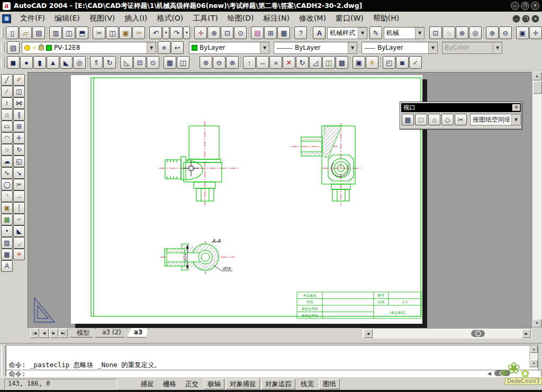 This screenshot has height=392, width=542. What do you see at coordinates (7, 196) in the screenshot?
I see `ellipse-arc-button: ◝` at bounding box center [7, 196].